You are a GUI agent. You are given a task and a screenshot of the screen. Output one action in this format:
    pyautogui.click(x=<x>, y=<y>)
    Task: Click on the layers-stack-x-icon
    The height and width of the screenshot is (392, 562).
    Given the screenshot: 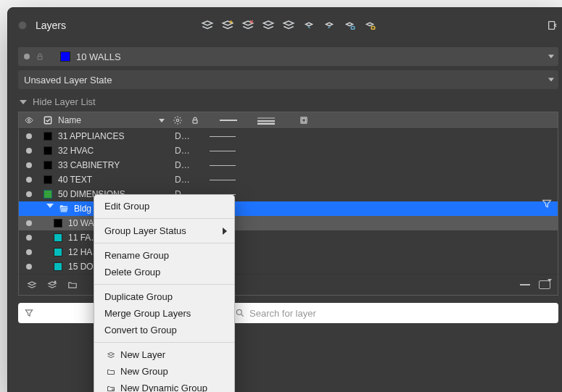 What is the action you would take?
    pyautogui.click(x=248, y=25)
    